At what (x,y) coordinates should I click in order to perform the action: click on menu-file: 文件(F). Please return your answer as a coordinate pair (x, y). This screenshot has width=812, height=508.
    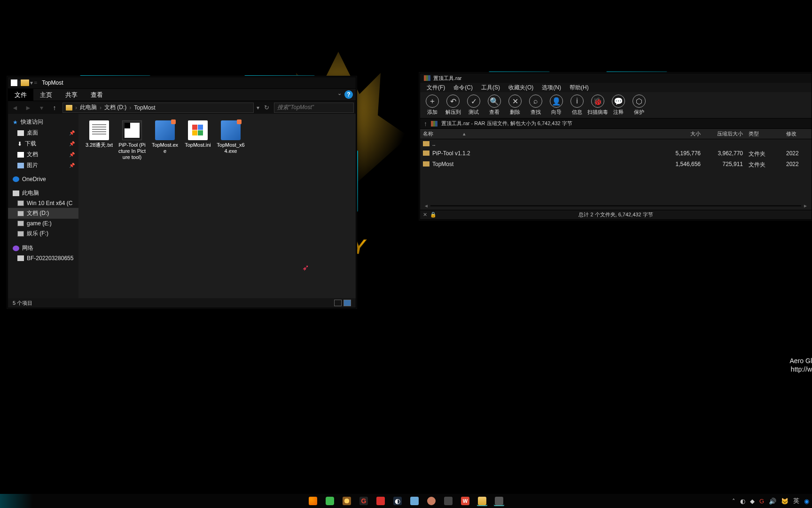
    Looking at the image, I should click on (436, 87).